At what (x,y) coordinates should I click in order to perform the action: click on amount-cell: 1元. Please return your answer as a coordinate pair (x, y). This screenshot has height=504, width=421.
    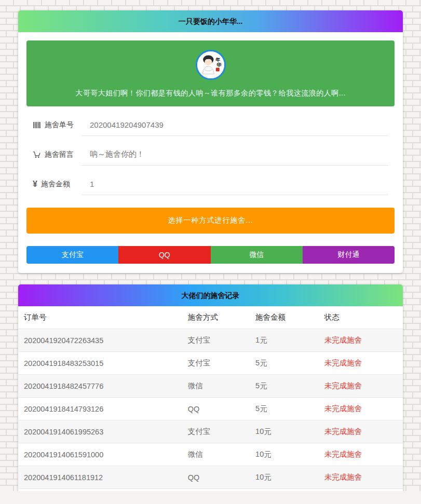
    Looking at the image, I should click on (284, 340).